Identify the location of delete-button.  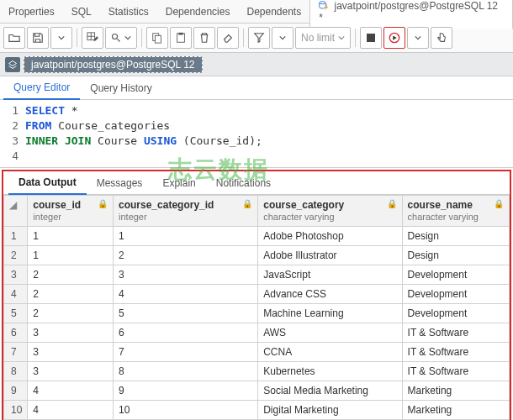
(204, 38).